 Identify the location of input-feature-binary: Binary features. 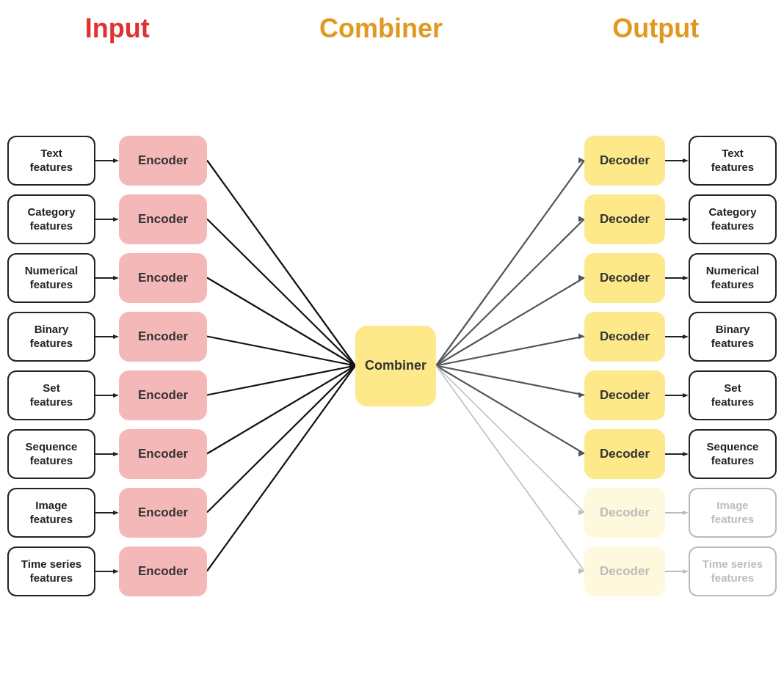
(51, 337).